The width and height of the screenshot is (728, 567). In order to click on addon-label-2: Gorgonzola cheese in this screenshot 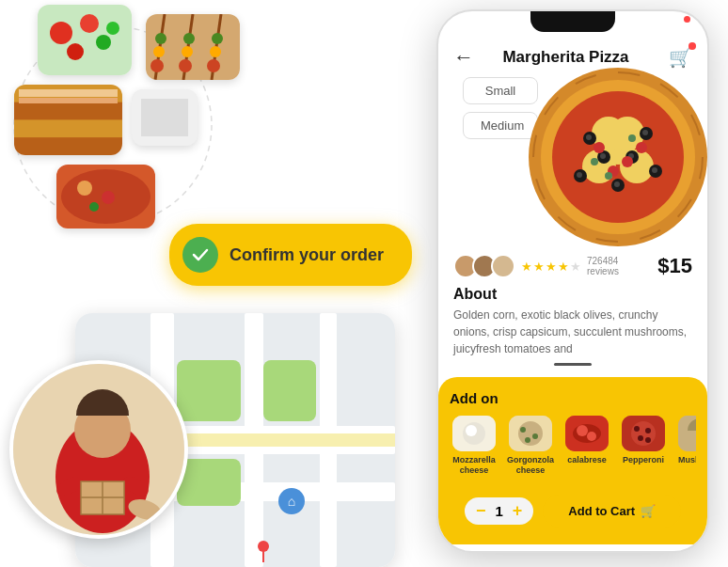, I will do `click(530, 465)`.